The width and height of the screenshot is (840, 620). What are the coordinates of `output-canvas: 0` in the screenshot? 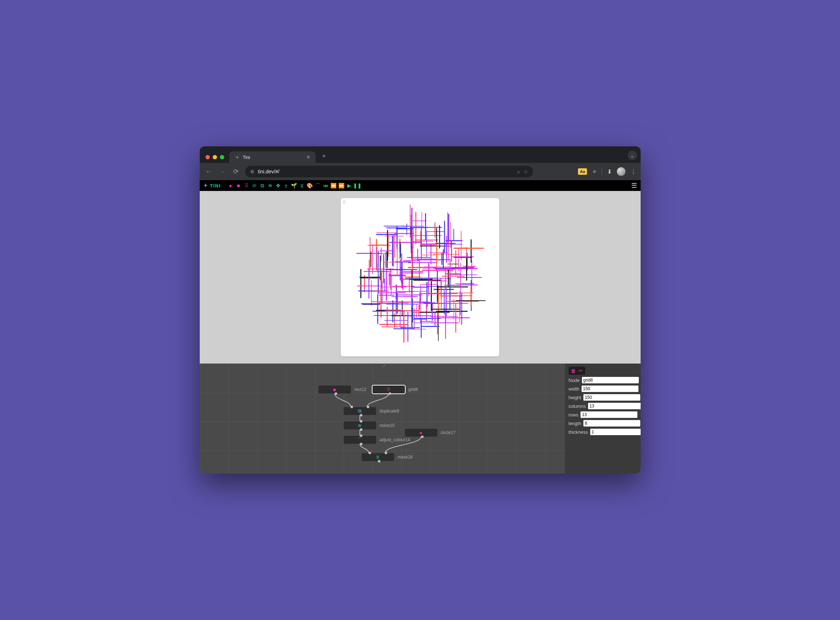 It's located at (420, 277).